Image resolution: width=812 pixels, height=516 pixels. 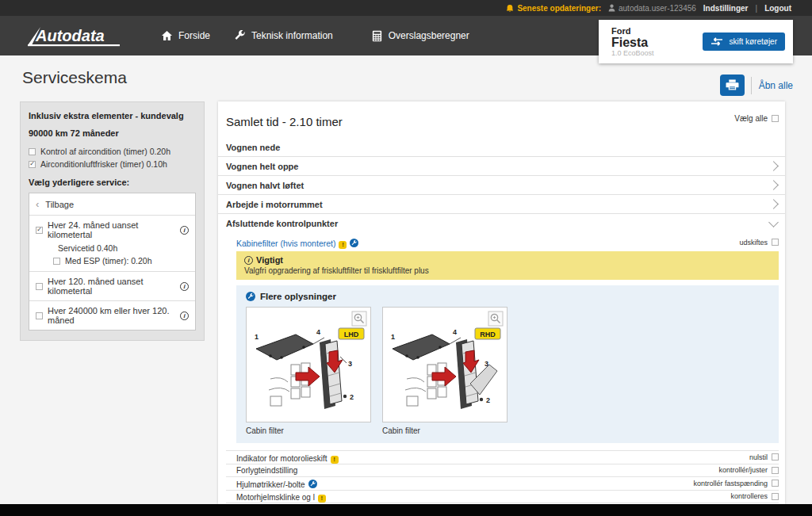 I want to click on svg-text: RHD, so click(x=488, y=334).